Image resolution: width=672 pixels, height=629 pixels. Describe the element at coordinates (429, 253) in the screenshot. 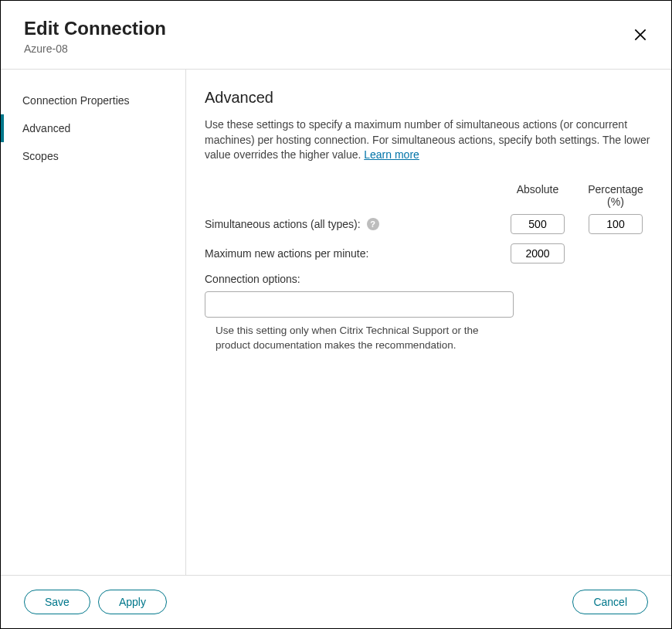

I see `row-max-new-actions: Maximum new actions per minute:` at that location.